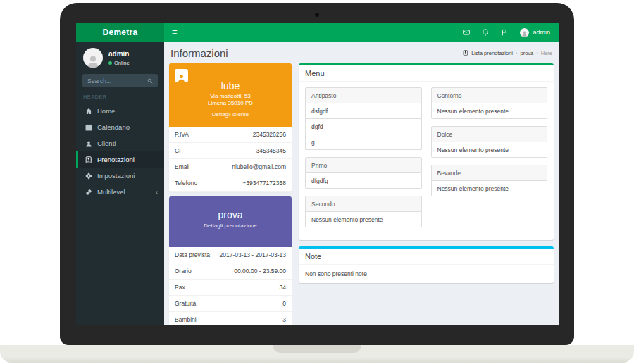 The width and height of the screenshot is (634, 364). I want to click on table-row: Gratuità0, so click(230, 304).